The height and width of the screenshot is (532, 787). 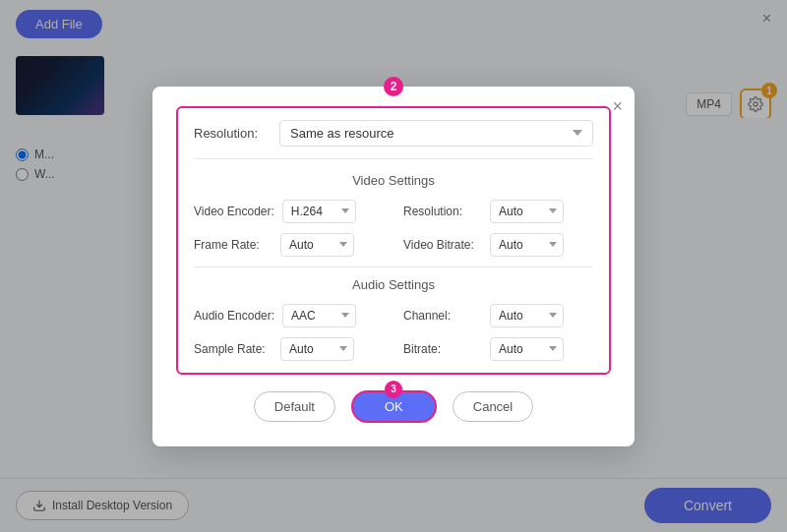 What do you see at coordinates (394, 407) in the screenshot?
I see `modal-buttons: 3 Default OK Cancel` at bounding box center [394, 407].